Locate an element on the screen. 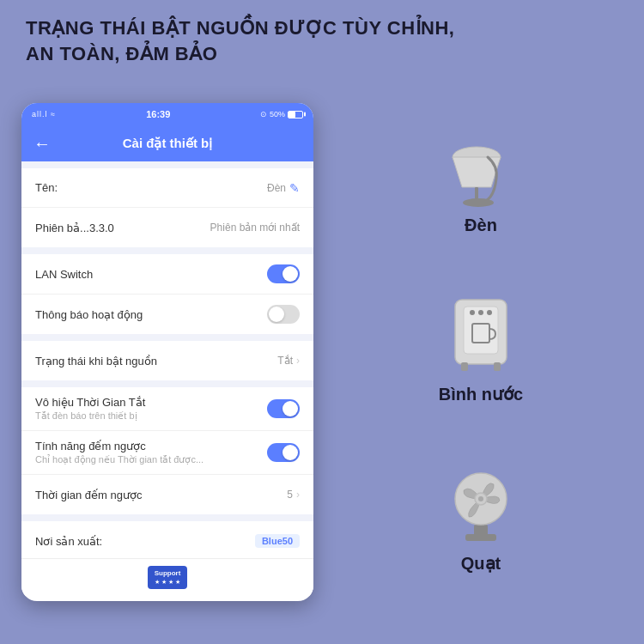  lamp-icon is located at coordinates (481, 170).